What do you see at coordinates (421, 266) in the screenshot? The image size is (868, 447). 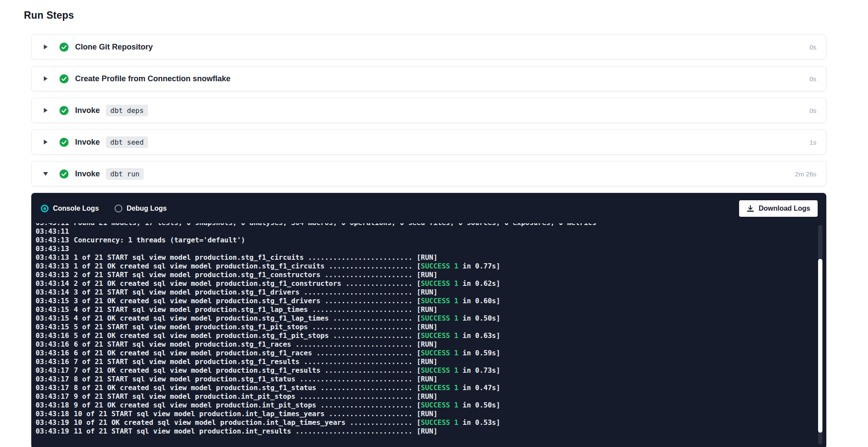 I see `log-line: 03:43:131 of 21 OK created sql view mode…` at bounding box center [421, 266].